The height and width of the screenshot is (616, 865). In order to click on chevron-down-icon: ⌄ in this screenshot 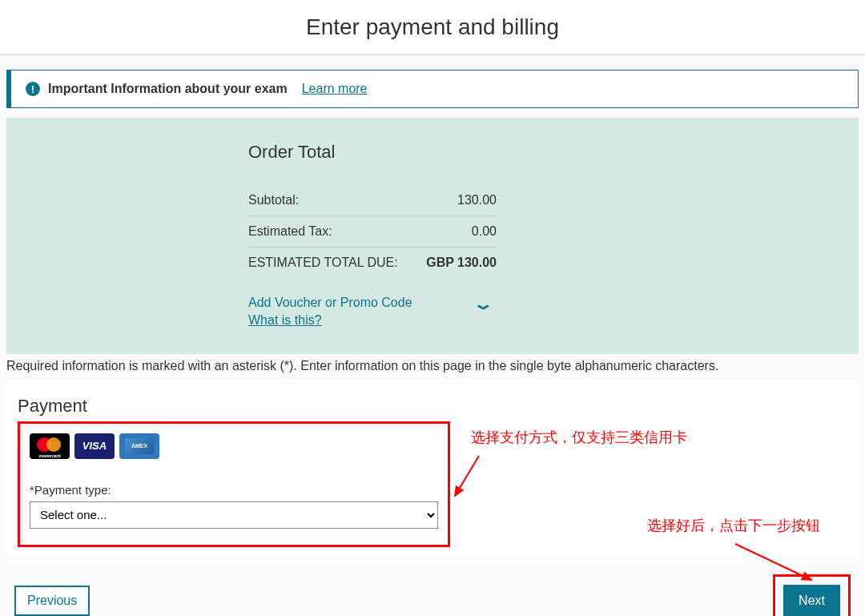, I will do `click(482, 304)`.